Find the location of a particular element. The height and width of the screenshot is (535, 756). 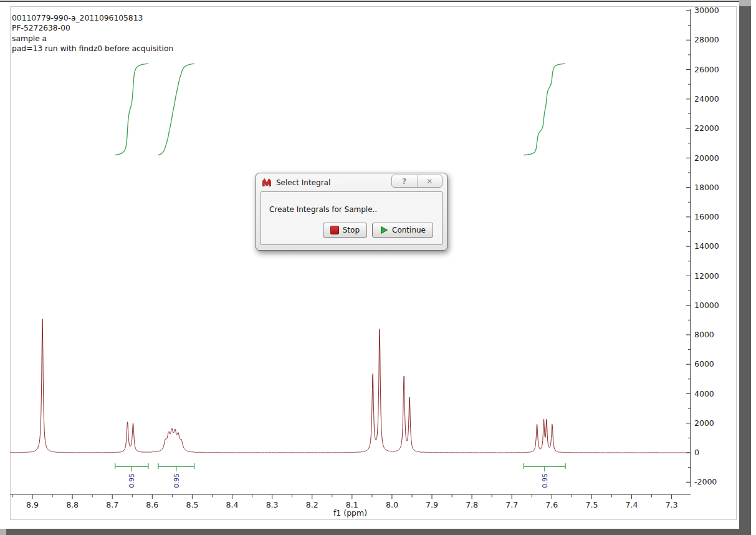

svg-text: 6000 is located at coordinates (704, 364).